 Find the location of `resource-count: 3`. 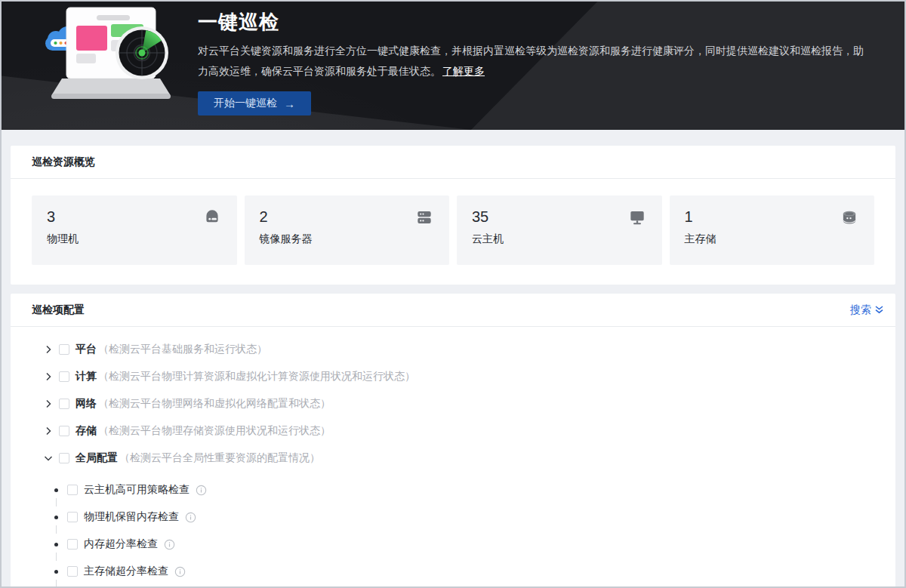

resource-count: 3 is located at coordinates (134, 217).